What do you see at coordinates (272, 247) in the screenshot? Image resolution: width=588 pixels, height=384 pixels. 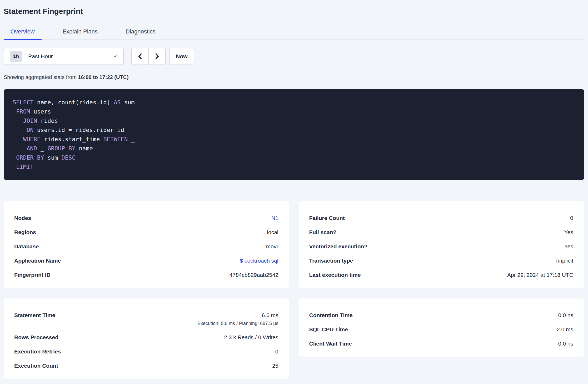 I see `stat-value-wrap: movr` at bounding box center [272, 247].